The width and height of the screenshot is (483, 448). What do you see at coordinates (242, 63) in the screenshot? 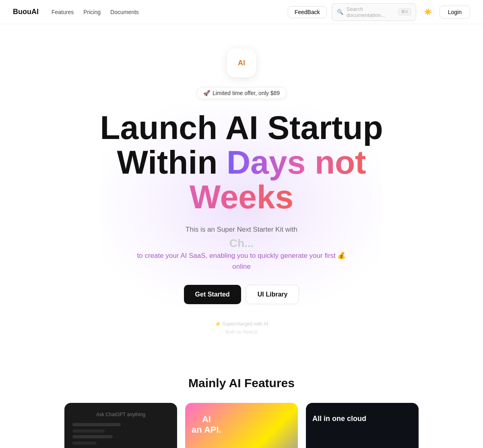
I see `ai-badge: AI` at bounding box center [242, 63].